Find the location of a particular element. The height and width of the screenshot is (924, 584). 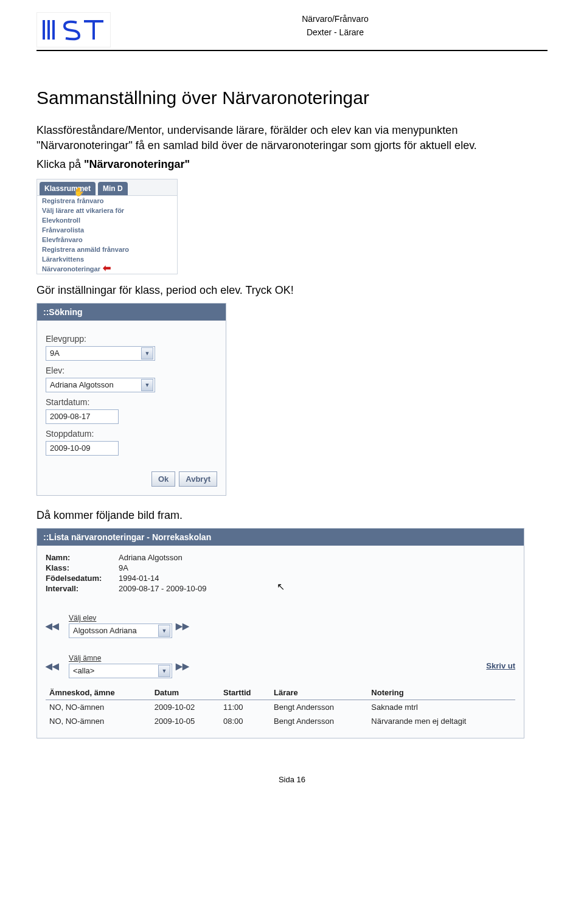

value-intervall: 2009-08-17 - 2009-10-09 is located at coordinates (317, 589).